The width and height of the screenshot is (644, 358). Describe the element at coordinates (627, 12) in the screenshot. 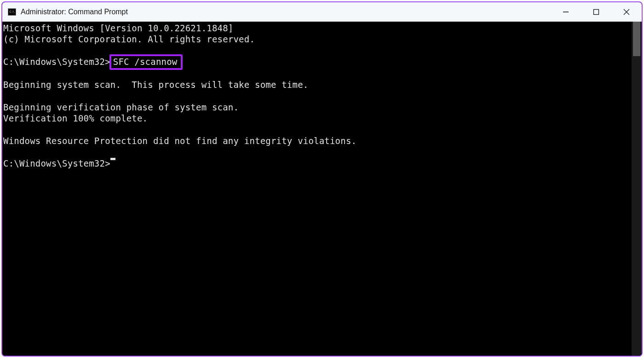

I see `close-button` at that location.